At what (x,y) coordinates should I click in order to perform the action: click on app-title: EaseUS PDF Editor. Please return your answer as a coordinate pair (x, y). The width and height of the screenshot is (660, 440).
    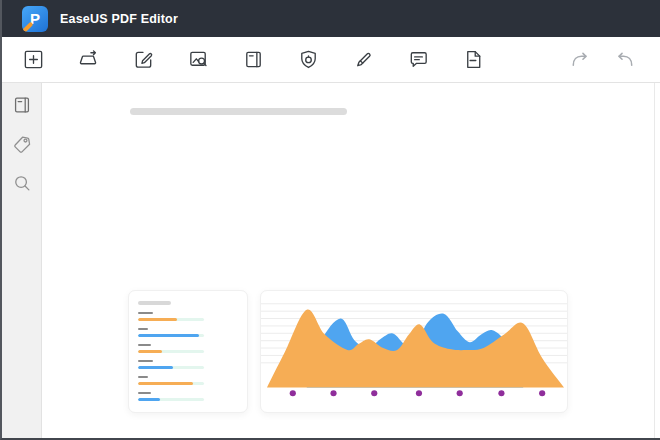
    Looking at the image, I should click on (119, 19).